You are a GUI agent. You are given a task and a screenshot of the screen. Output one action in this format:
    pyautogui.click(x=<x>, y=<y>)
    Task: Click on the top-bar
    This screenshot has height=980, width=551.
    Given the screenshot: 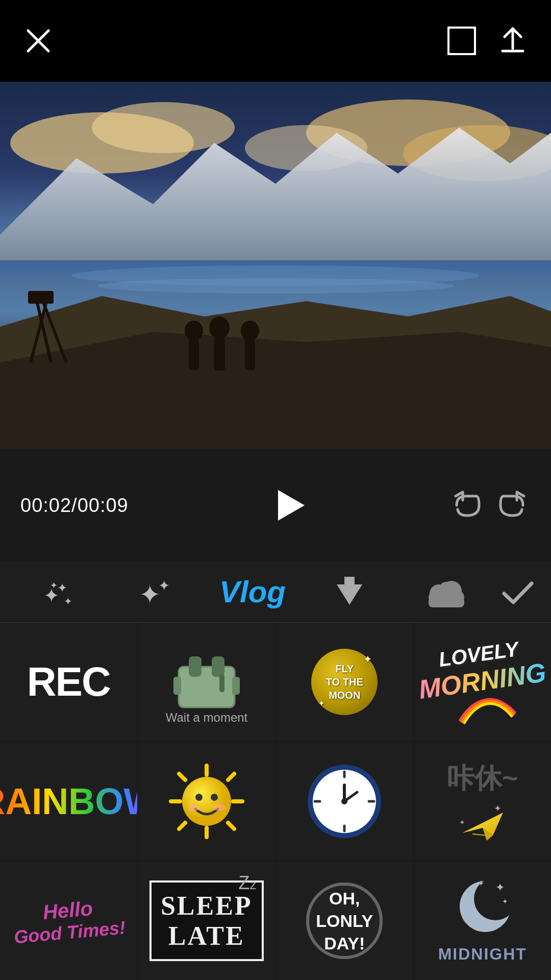 What is the action you would take?
    pyautogui.click(x=276, y=41)
    